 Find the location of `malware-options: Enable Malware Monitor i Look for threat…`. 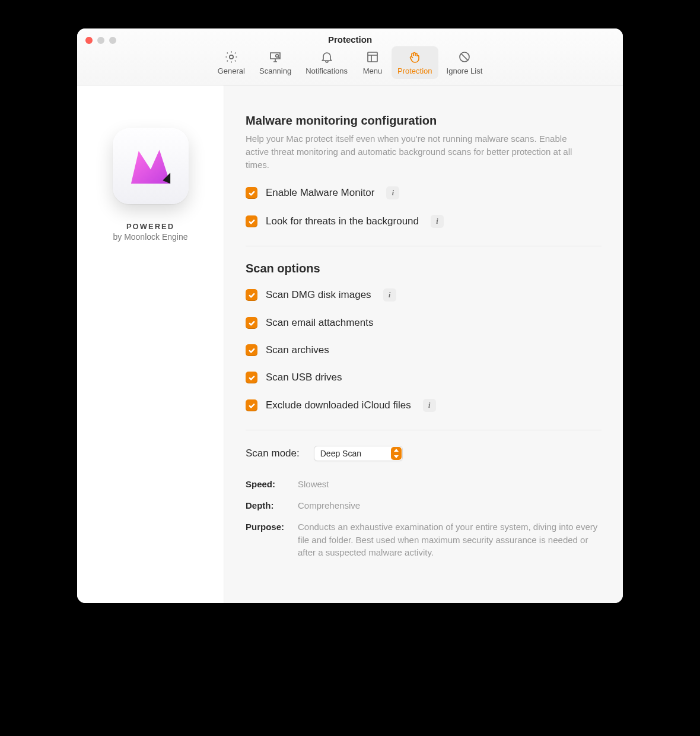

malware-options: Enable Malware Monitor i Look for threat… is located at coordinates (424, 207).